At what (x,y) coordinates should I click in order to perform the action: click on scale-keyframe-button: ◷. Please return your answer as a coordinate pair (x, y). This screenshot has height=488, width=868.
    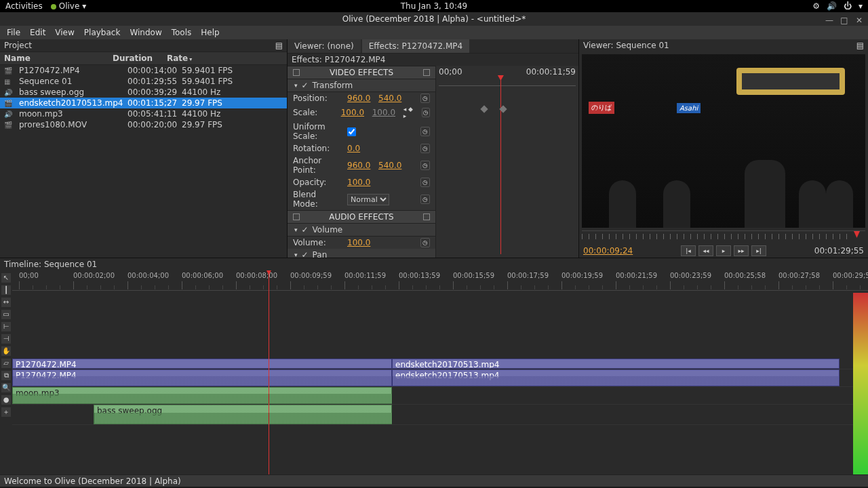
    Looking at the image, I should click on (426, 113).